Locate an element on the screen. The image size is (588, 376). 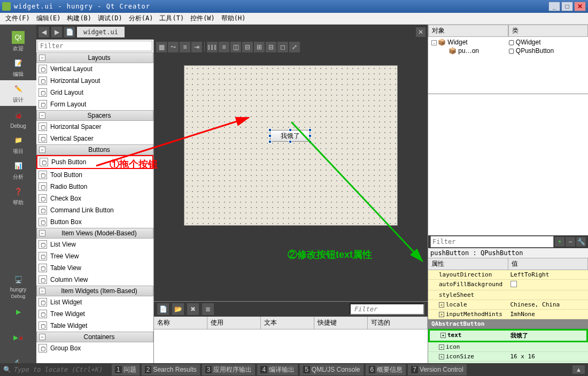
dropped-push-button: 我饿了 is located at coordinates (290, 136).